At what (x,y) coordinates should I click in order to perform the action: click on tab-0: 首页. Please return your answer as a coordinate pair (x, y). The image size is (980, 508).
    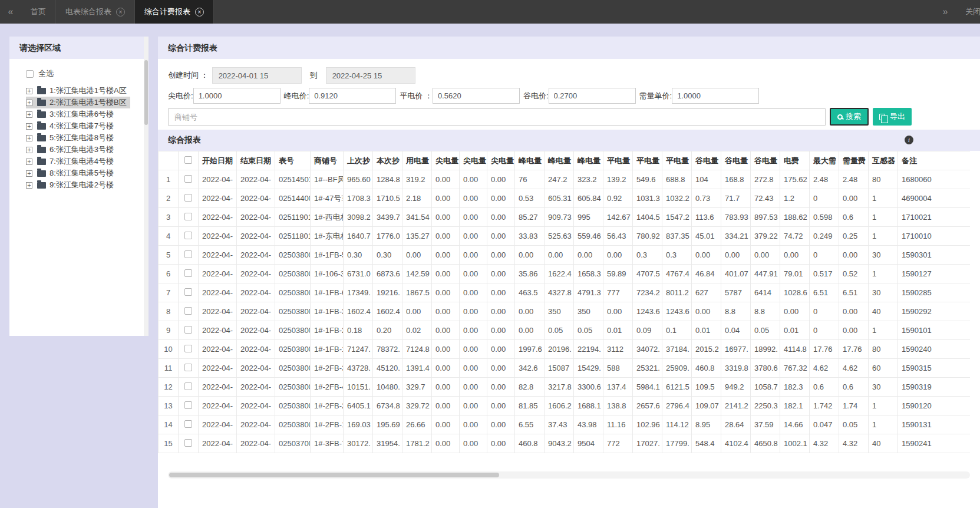
    Looking at the image, I should click on (39, 12).